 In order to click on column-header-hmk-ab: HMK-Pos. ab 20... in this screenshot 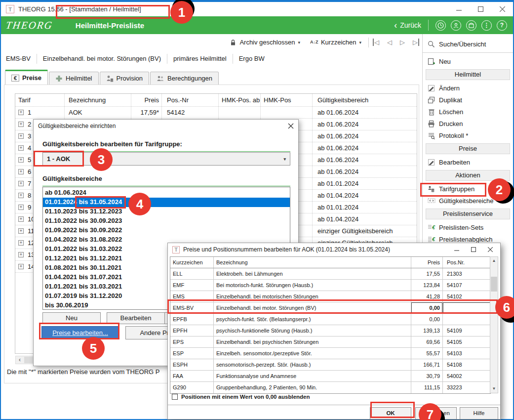, I will do `click(240, 100)`.